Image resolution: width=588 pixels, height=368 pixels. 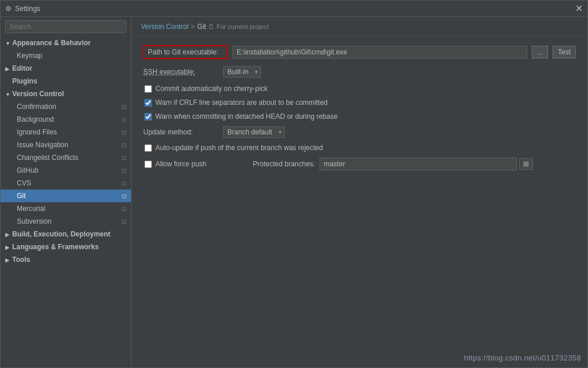 I want to click on checkbox-force-push-label: Allow force push, so click(x=181, y=164).